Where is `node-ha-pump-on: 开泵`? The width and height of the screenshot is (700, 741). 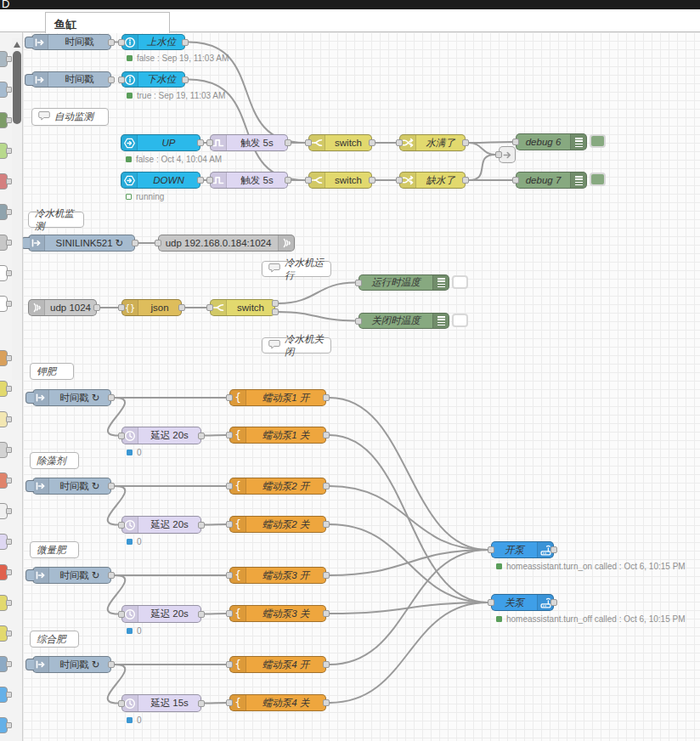 node-ha-pump-on: 开泵 is located at coordinates (522, 550).